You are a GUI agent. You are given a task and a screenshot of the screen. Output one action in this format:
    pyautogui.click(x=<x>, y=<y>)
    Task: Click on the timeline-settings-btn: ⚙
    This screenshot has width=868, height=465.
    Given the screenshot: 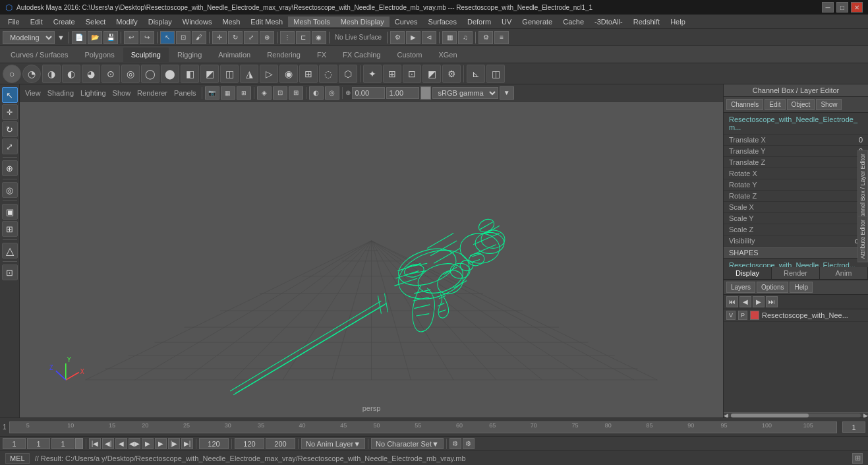 What is the action you would take?
    pyautogui.click(x=469, y=443)
    